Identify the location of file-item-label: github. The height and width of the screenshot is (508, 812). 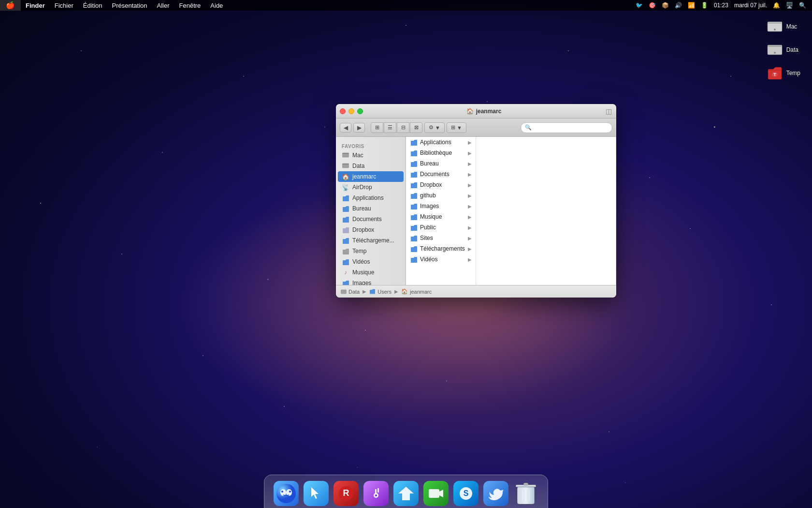
(428, 195).